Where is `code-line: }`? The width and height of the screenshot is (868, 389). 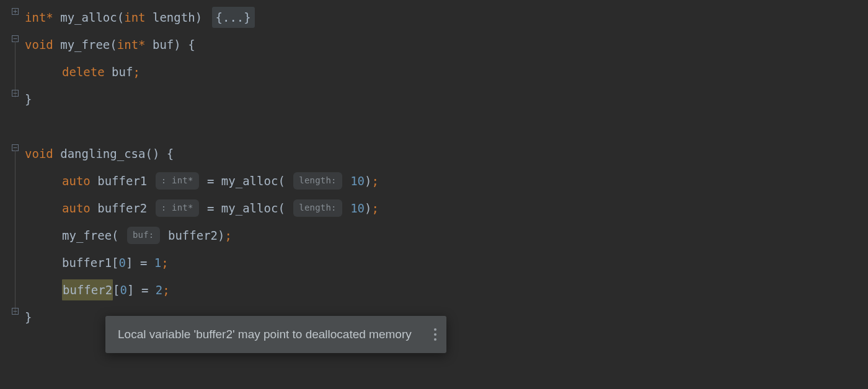
code-line: } is located at coordinates (445, 99).